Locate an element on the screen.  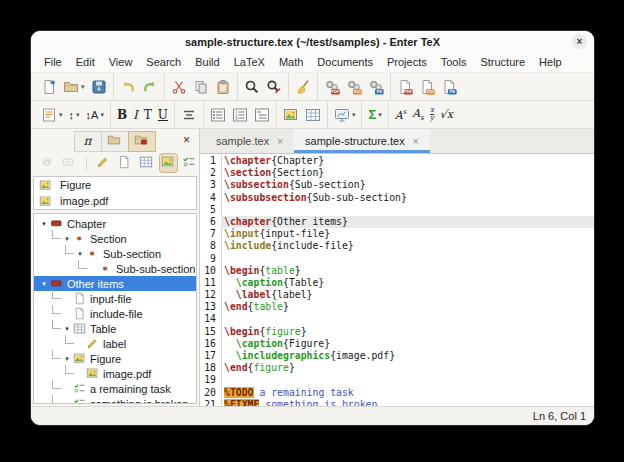
tree-item-other-items: ▾Other items is located at coordinates (115, 284).